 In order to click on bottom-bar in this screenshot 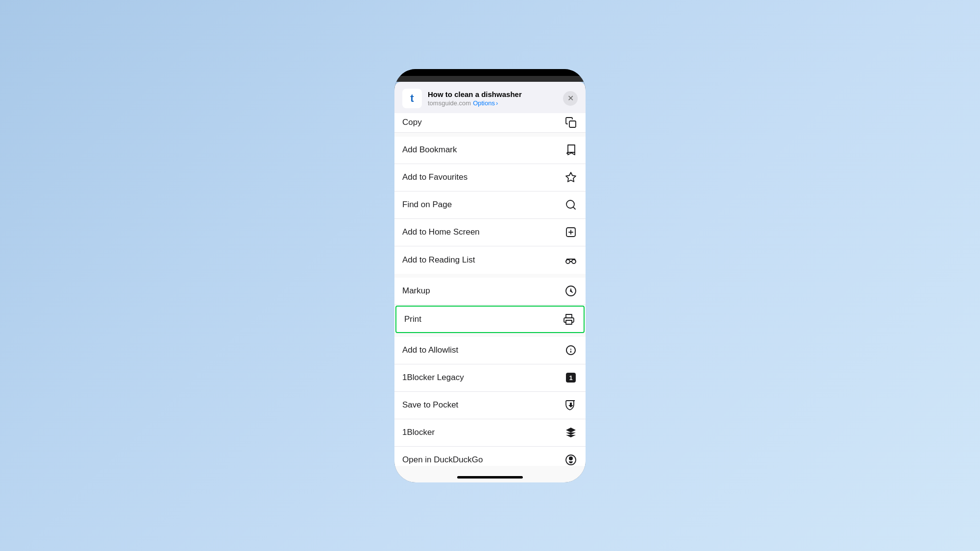, I will do `click(490, 474)`.